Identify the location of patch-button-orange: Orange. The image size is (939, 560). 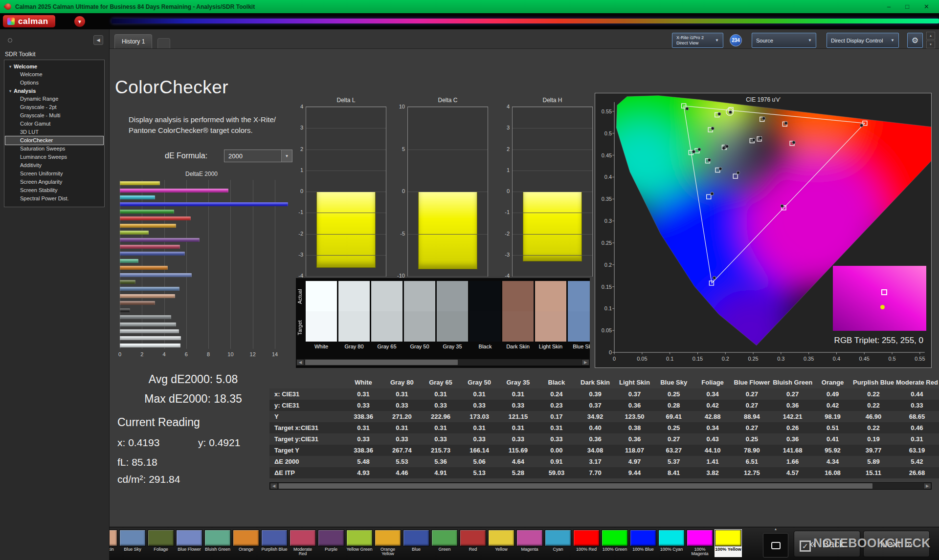
(246, 543).